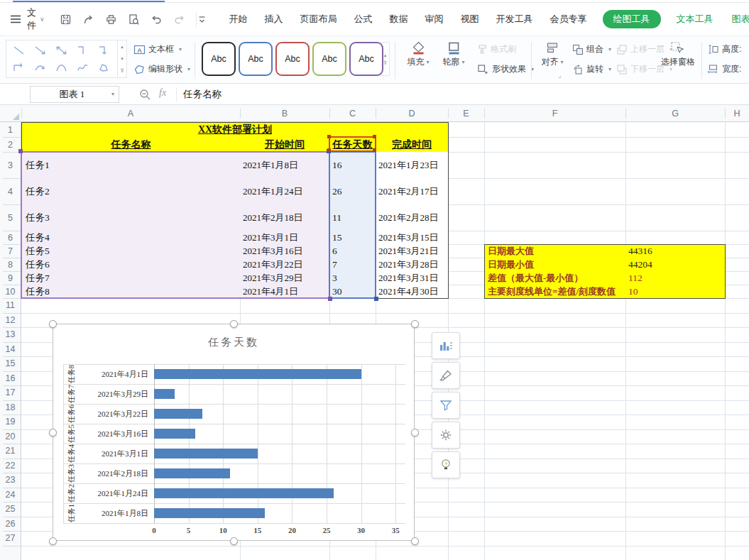  What do you see at coordinates (737, 114) in the screenshot?
I see `column-header-H: H` at bounding box center [737, 114].